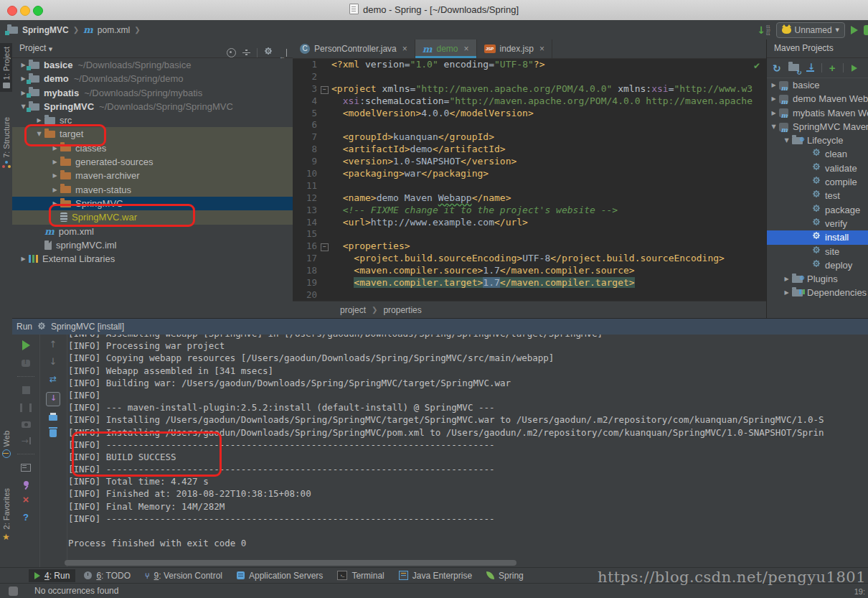  What do you see at coordinates (26, 425) in the screenshot?
I see `thread-dump-button` at bounding box center [26, 425].